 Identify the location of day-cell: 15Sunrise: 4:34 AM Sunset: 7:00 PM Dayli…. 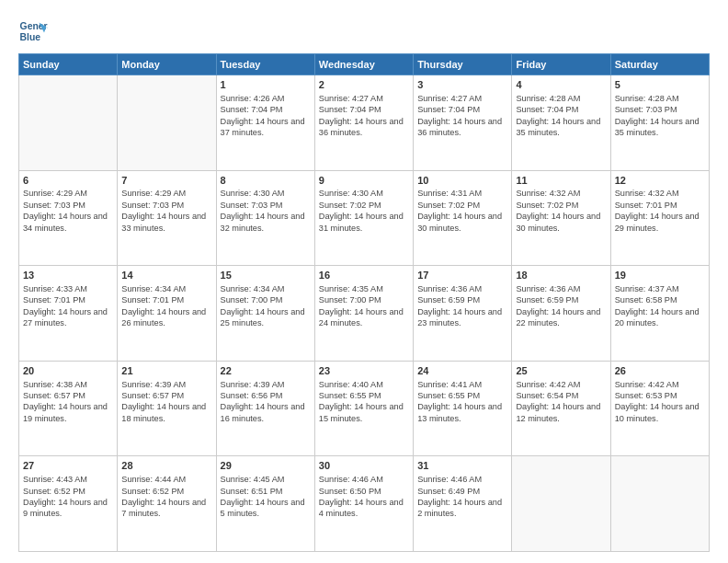
(265, 314).